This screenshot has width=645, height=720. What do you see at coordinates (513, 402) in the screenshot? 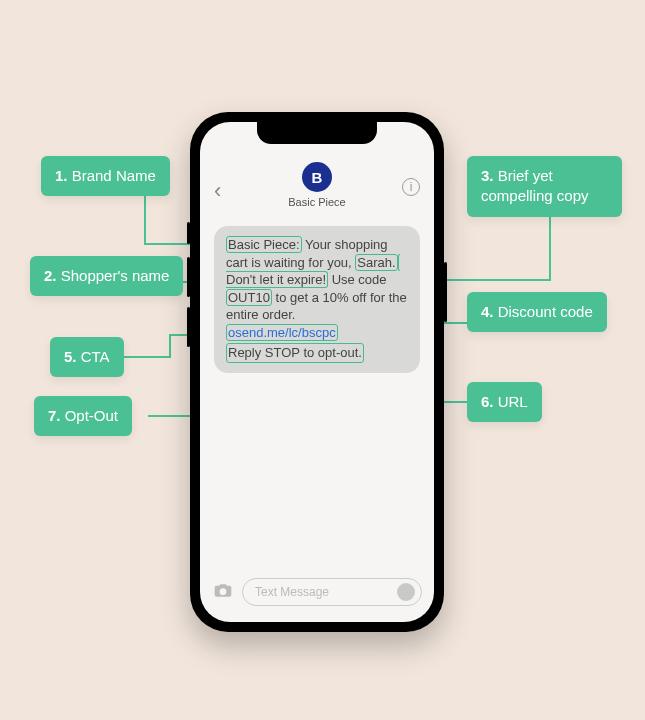
I see `callout-text: URL` at bounding box center [513, 402].